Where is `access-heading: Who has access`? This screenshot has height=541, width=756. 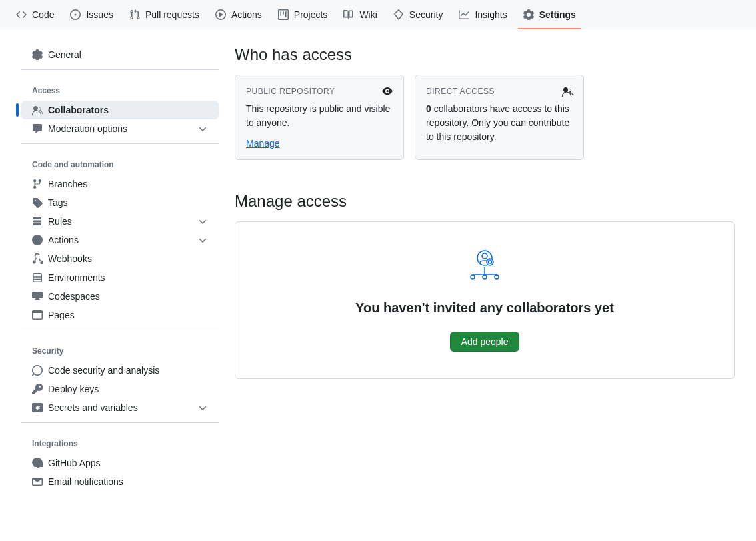
access-heading: Who has access is located at coordinates (485, 55).